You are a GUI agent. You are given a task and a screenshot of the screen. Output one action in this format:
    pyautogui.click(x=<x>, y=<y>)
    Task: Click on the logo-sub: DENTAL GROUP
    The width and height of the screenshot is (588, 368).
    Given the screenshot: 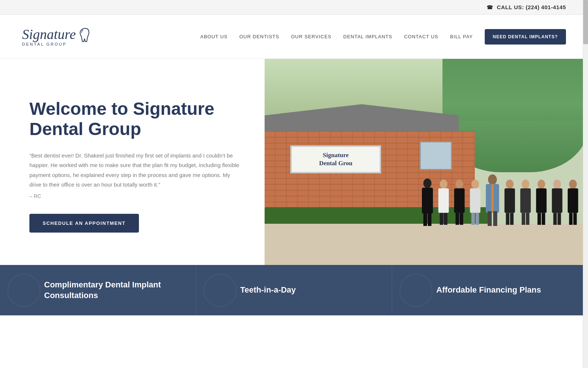 What is the action you would take?
    pyautogui.click(x=49, y=44)
    